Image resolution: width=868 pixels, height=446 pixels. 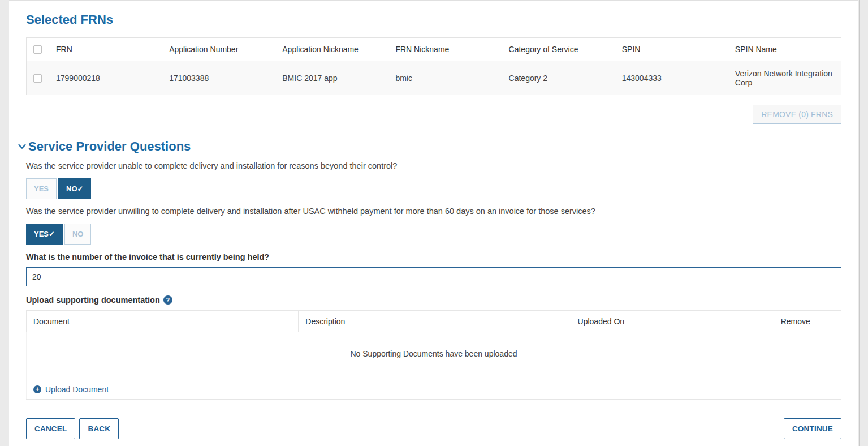 What do you see at coordinates (72, 189) in the screenshot?
I see `q1-no-label: NO` at bounding box center [72, 189].